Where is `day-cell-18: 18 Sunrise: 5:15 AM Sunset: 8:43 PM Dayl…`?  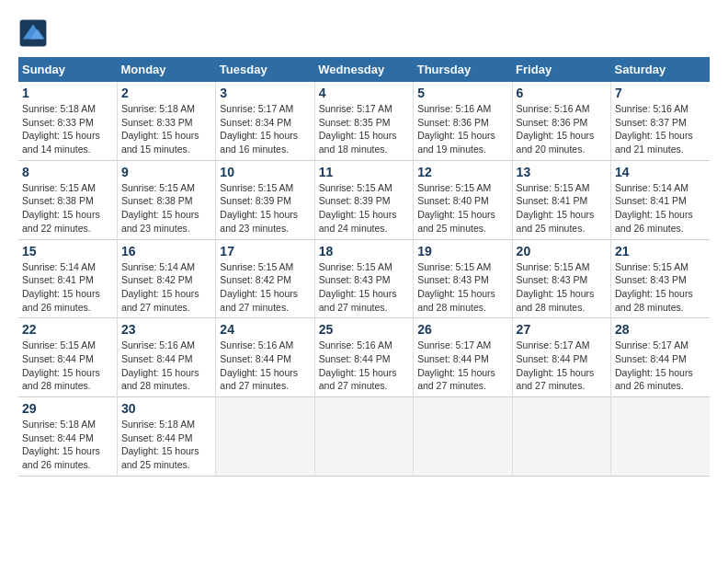
day-cell-18: 18 Sunrise: 5:15 AM Sunset: 8:43 PM Dayl… is located at coordinates (364, 279).